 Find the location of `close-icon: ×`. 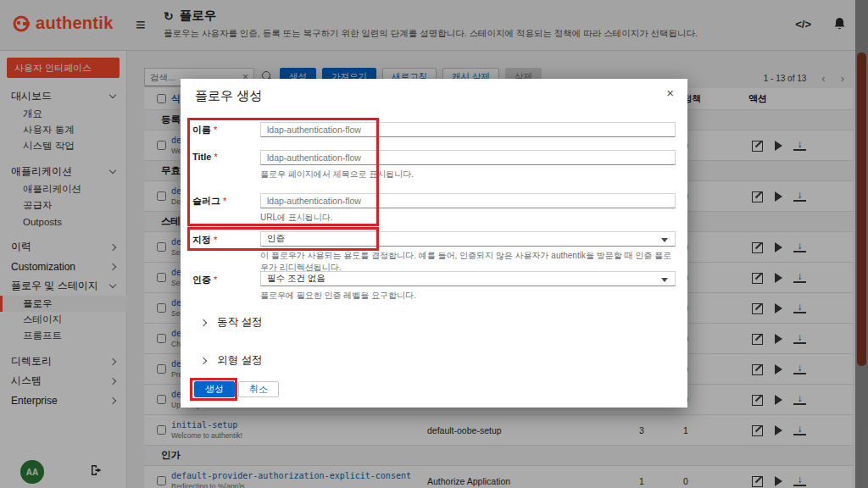

close-icon: × is located at coordinates (670, 93).